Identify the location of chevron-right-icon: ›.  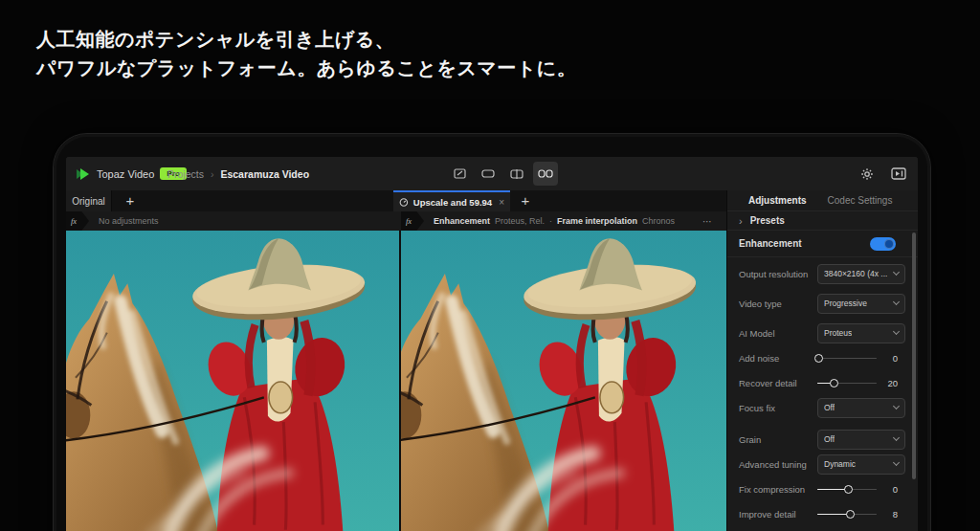
(741, 221).